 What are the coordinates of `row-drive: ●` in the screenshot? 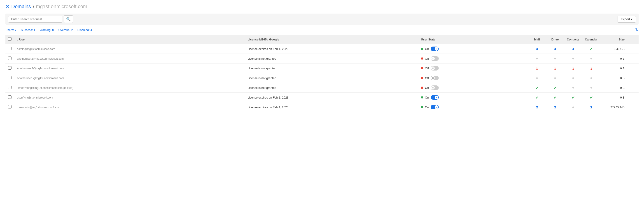 It's located at (555, 59).